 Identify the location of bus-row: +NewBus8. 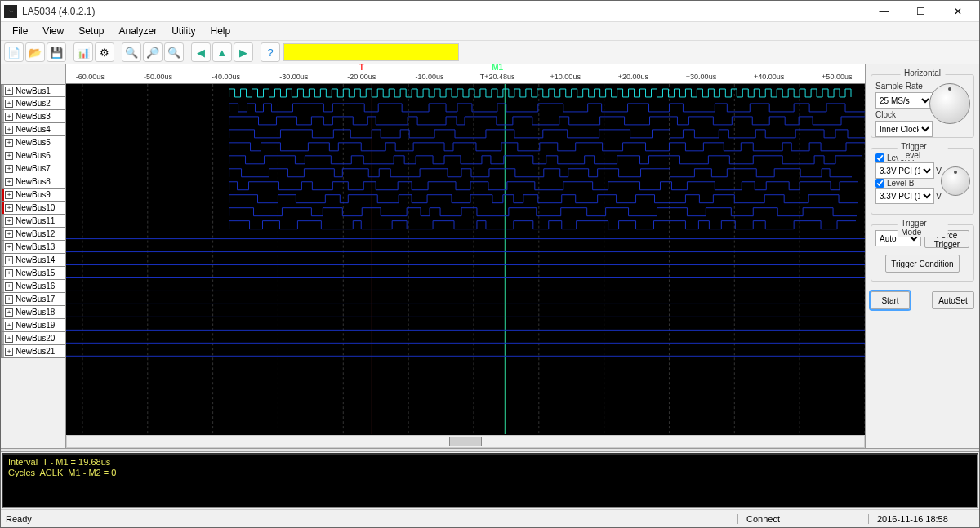
(33, 182).